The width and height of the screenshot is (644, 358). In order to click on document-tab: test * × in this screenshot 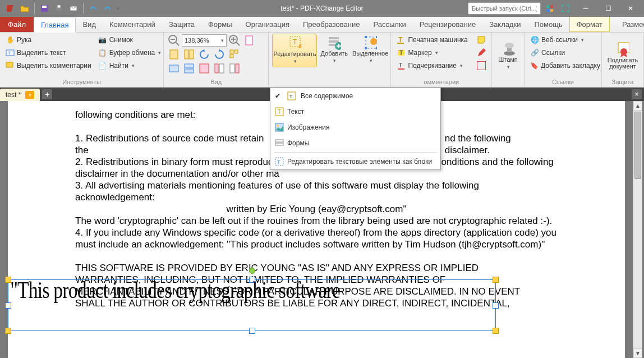, I will do `click(20, 95)`.